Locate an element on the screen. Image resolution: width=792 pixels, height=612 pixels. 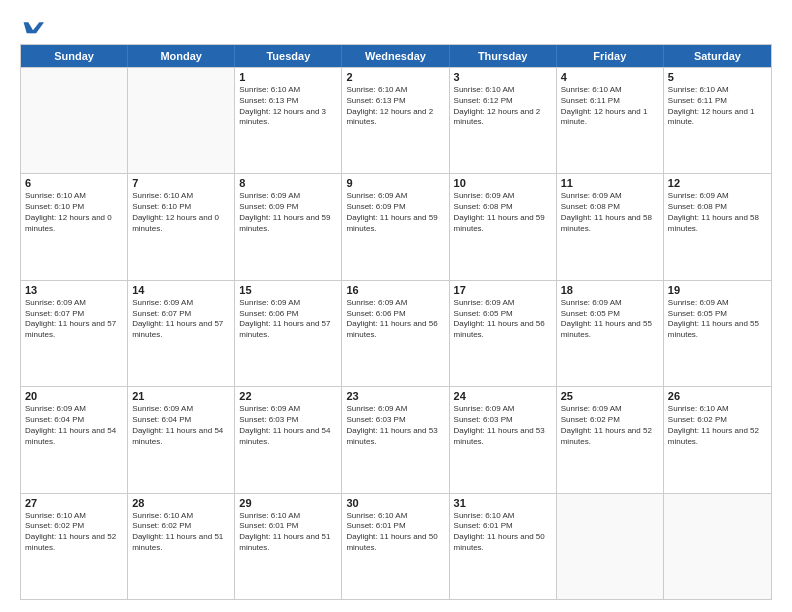
day-number: 24 is located at coordinates (503, 396).